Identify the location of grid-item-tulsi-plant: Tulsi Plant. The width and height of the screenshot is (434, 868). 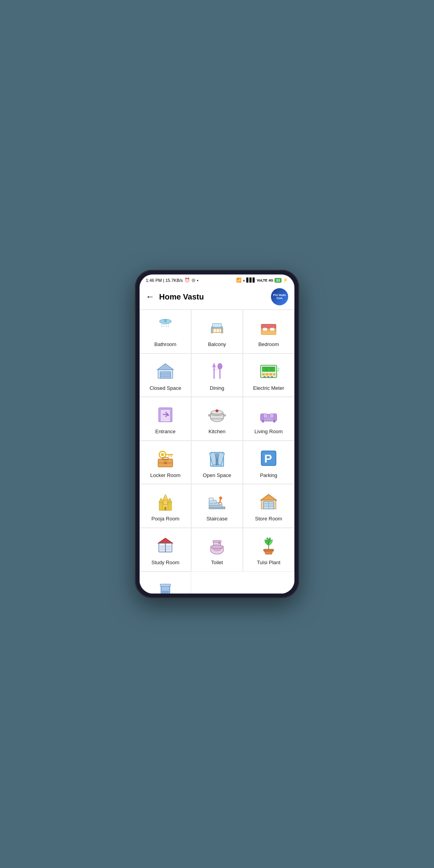
(269, 550).